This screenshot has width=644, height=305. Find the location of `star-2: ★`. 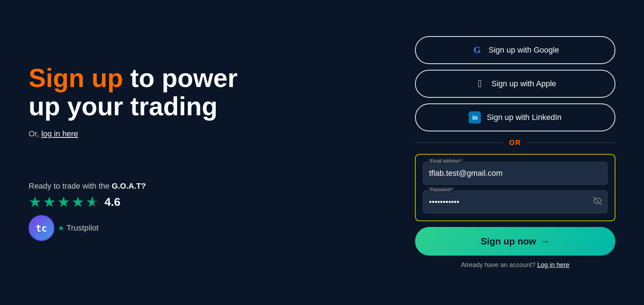

star-2: ★ is located at coordinates (49, 202).